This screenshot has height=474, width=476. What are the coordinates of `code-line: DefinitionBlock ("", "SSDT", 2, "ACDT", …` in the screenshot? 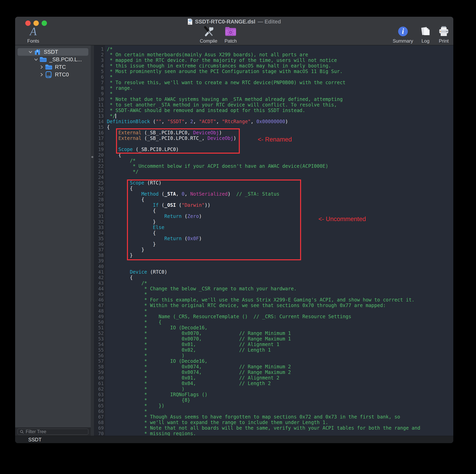 It's located at (280, 122).